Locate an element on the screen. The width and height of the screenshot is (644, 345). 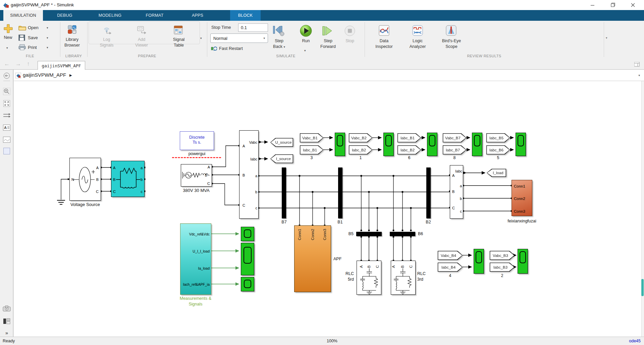
run-dropdown: ▾ is located at coordinates (305, 51).